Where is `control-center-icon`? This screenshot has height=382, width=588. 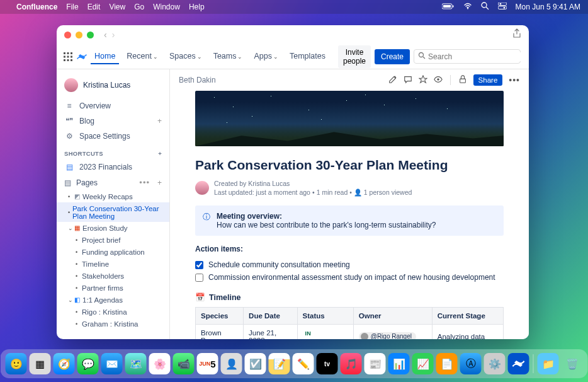
control-center-icon is located at coordinates (502, 7).